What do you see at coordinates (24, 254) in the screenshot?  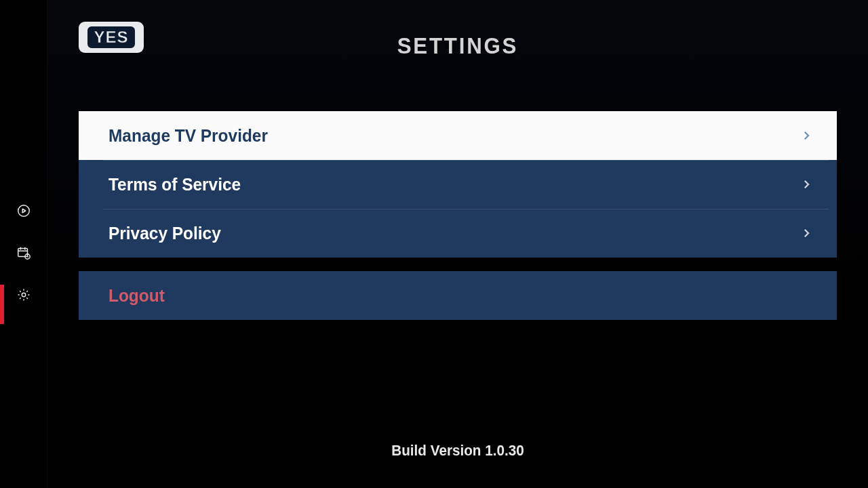 I see `sidebar-item-schedule` at bounding box center [24, 254].